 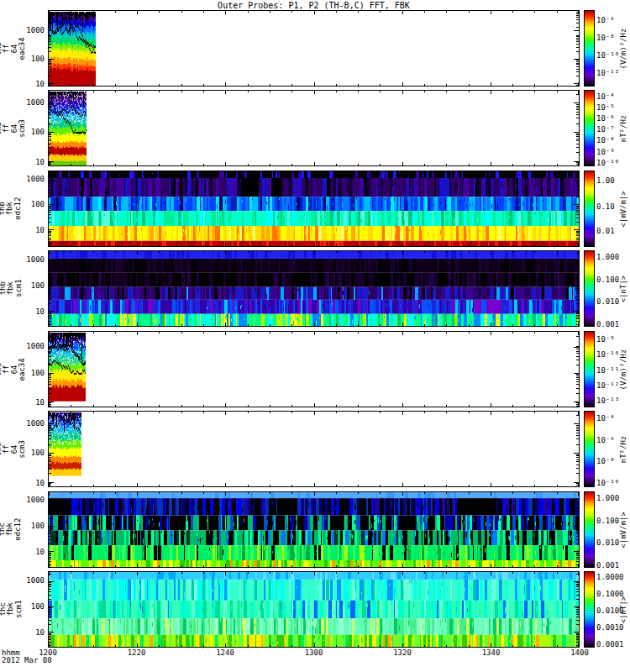 What do you see at coordinates (623, 208) in the screenshot?
I see `colorbar-unit-label-thb-fbk-edc12: <|mV/m|>` at bounding box center [623, 208].